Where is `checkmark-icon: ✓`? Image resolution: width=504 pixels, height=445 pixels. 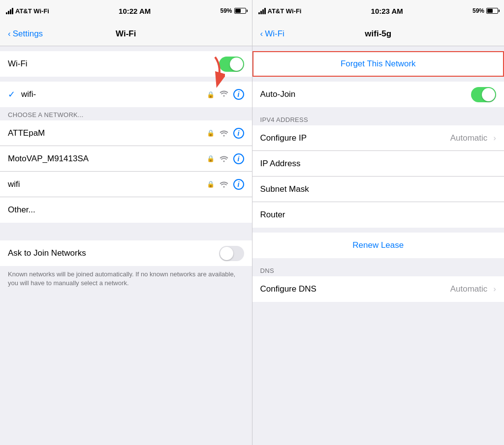 checkmark-icon: ✓ is located at coordinates (12, 94).